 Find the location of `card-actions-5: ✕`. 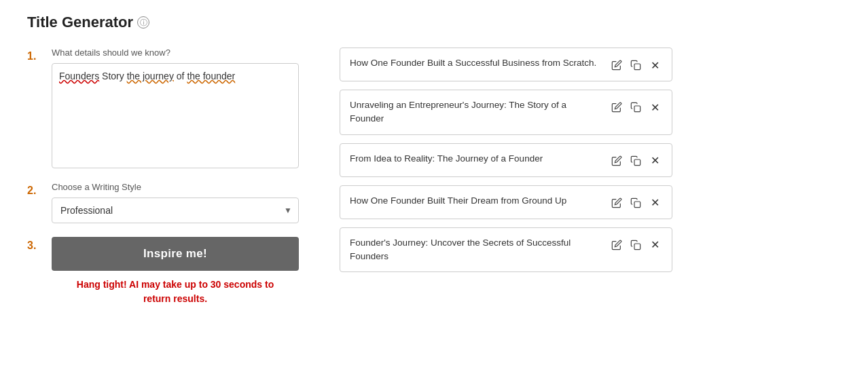

card-actions-5: ✕ is located at coordinates (636, 245).